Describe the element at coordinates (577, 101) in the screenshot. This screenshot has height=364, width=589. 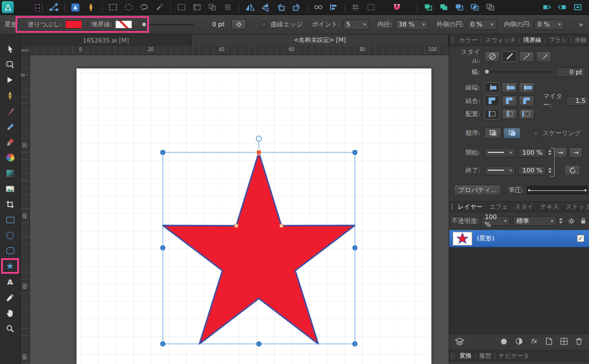
I see `miter-value-input: 1.5` at that location.